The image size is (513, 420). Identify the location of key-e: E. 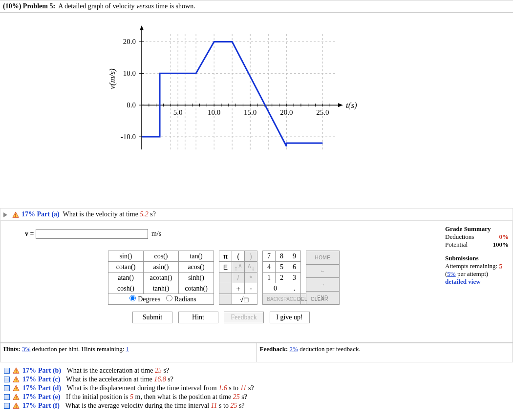
(226, 267).